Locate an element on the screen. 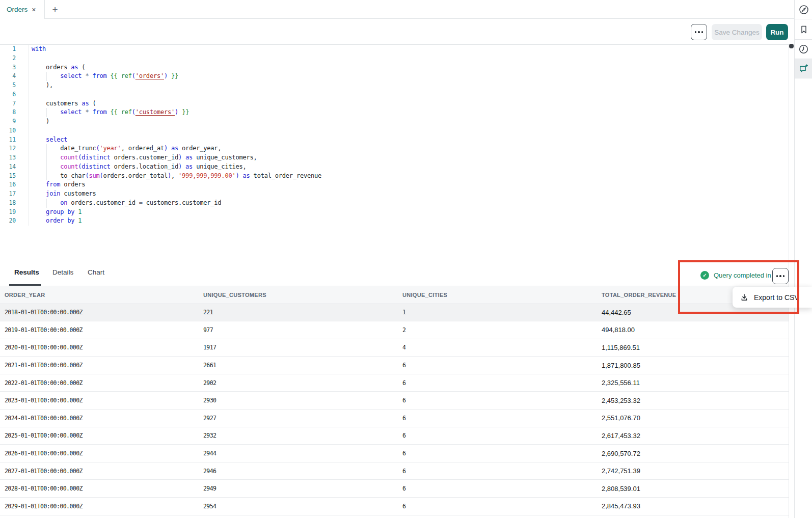  bookmark-icon is located at coordinates (803, 30).